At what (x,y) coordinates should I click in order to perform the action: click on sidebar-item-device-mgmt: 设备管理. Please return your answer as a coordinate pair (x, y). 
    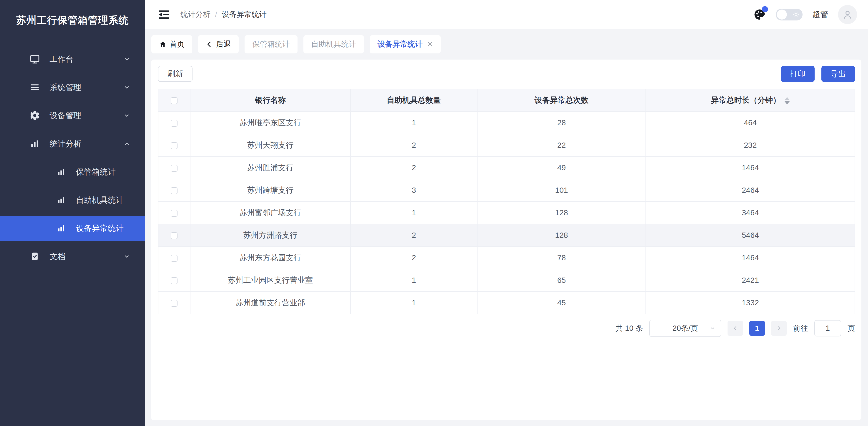
    Looking at the image, I should click on (72, 116).